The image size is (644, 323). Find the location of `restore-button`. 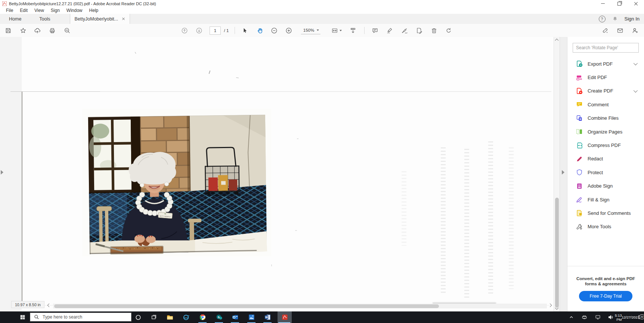

restore-button is located at coordinates (619, 4).